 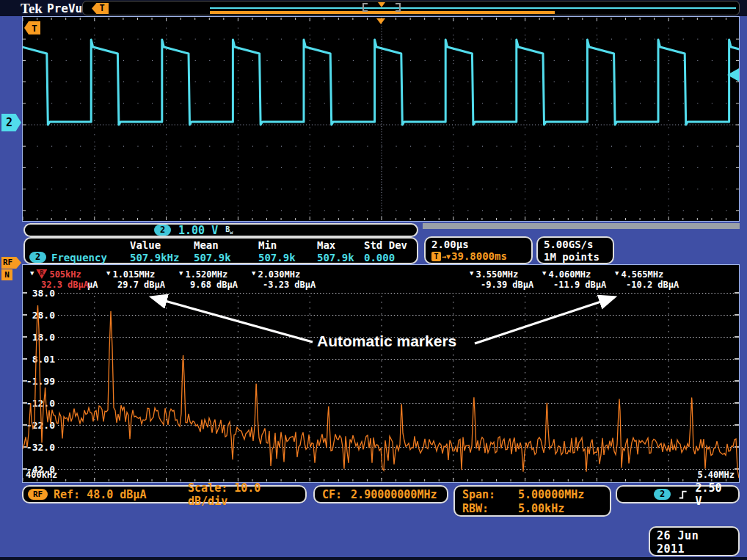 I want to click on top-status-bar: Tek PreVu T, so click(x=374, y=8).